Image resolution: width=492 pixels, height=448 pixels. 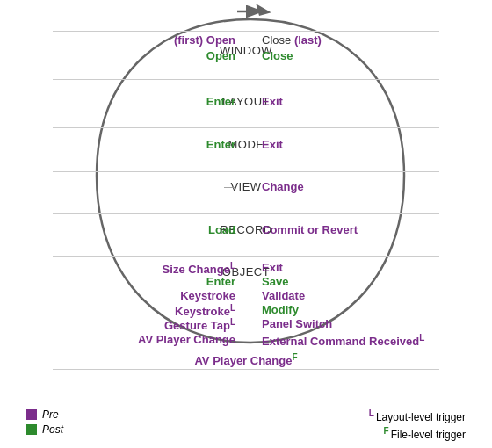 I want to click on window-open: Open, so click(x=221, y=56).